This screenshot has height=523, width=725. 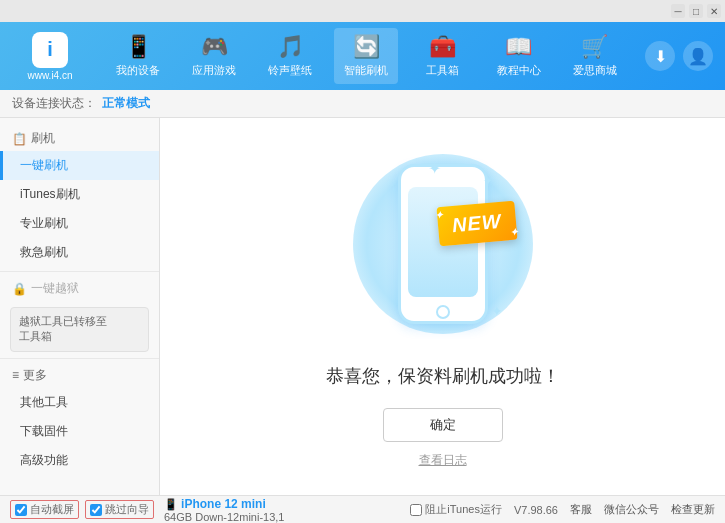 What do you see at coordinates (214, 56) in the screenshot?
I see `nav-item-apps-games: 🎮 应用游戏` at bounding box center [214, 56].